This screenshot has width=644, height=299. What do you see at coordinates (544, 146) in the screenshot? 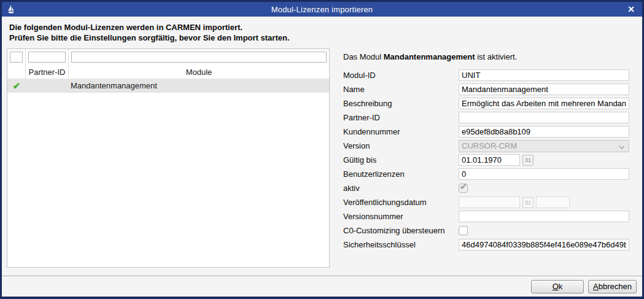
I see `field-control-version: CURSOR-CRM` at bounding box center [544, 146].